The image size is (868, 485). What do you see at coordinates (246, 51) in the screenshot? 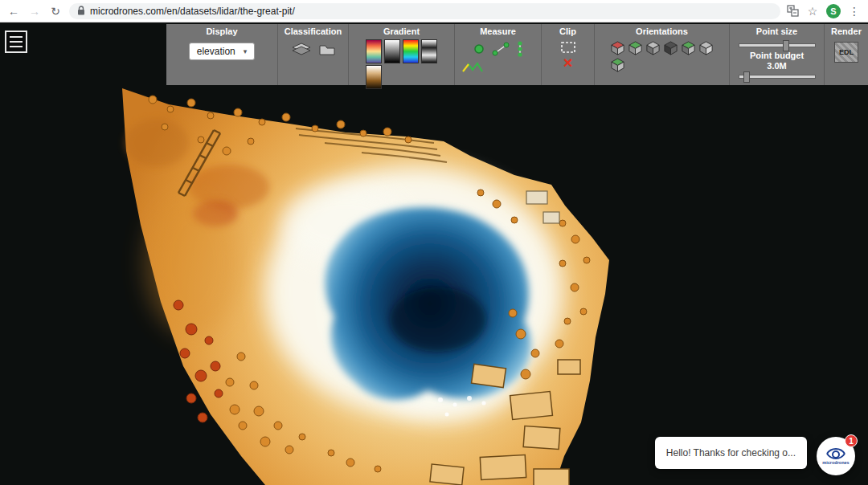
I see `caret-down-icon: ▾` at bounding box center [246, 51].